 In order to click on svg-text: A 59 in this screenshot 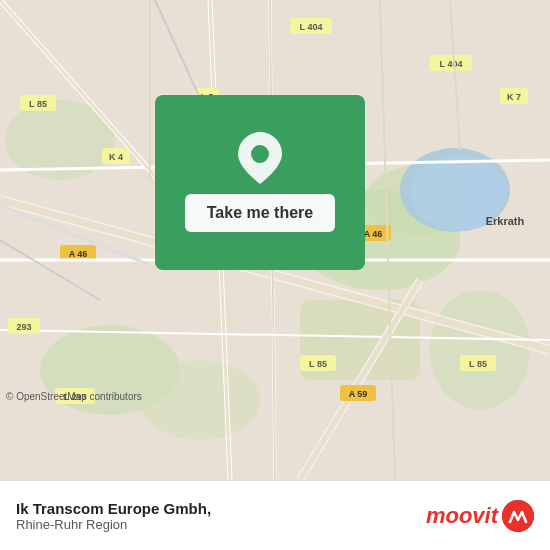, I will do `click(358, 394)`.